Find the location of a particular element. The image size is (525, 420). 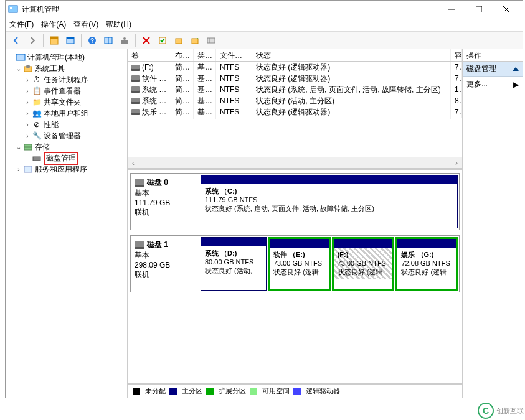

horiz-scrollbar: ‹› is located at coordinates (295, 162).